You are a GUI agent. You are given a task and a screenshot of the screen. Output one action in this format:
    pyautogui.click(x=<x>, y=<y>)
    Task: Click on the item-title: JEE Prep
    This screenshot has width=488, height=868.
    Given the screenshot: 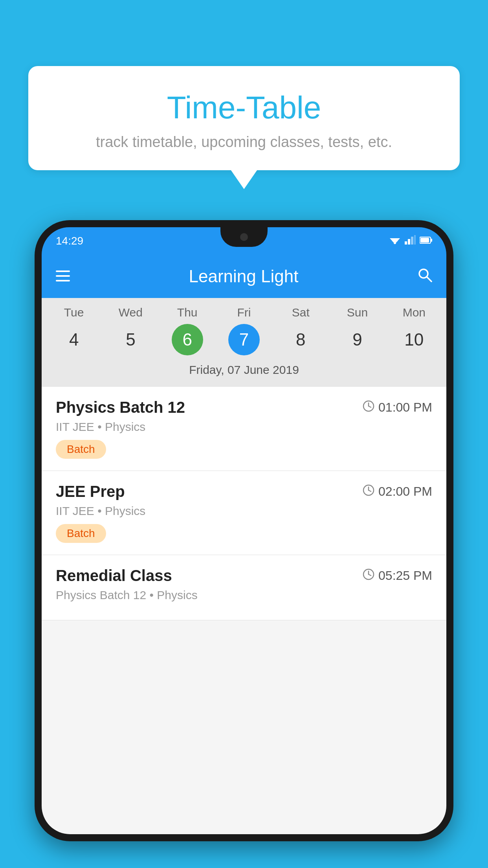 What is the action you would take?
    pyautogui.click(x=90, y=491)
    